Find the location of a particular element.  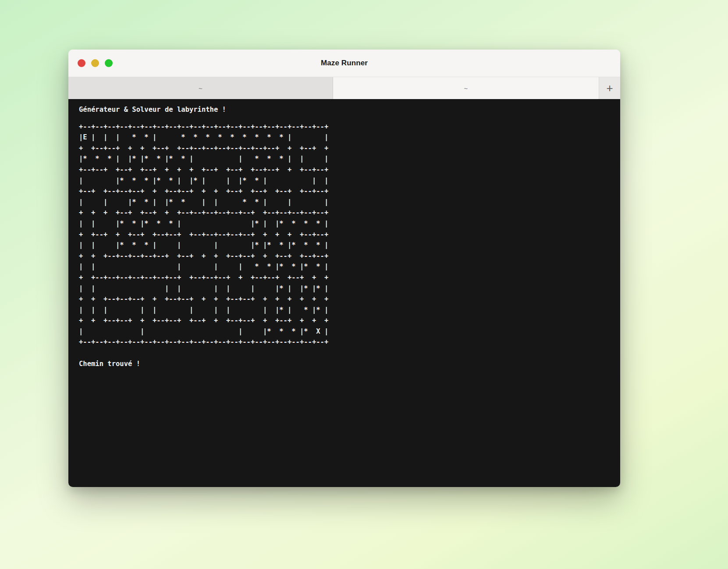

tab-1: ~ is located at coordinates (201, 88).